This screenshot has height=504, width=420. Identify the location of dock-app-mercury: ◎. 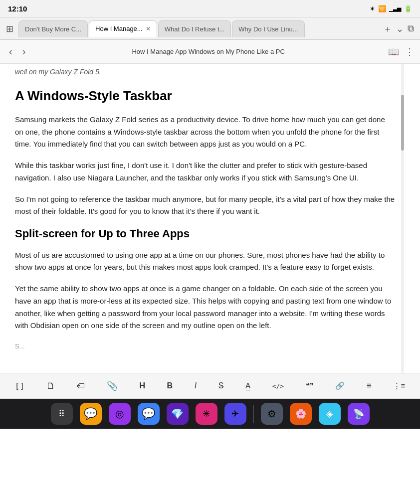
(120, 414).